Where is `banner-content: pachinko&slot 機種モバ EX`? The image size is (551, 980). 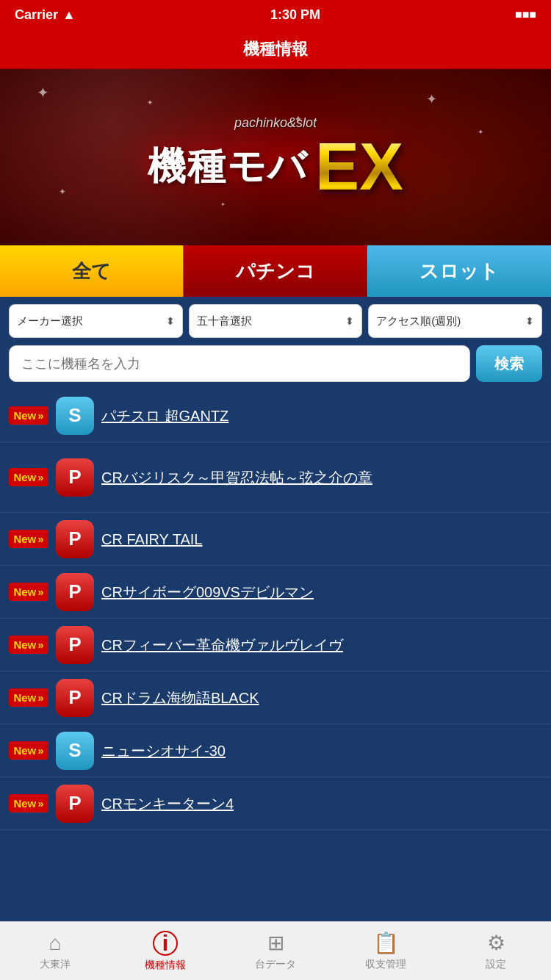 banner-content: pachinko&slot 機種モバ EX is located at coordinates (276, 157).